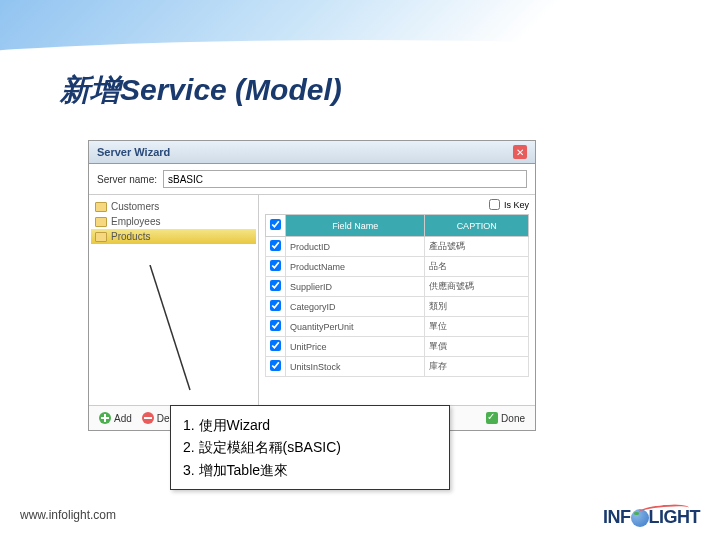 The width and height of the screenshot is (720, 540). I want to click on table-row: ProductID 產品號碼, so click(398, 247).